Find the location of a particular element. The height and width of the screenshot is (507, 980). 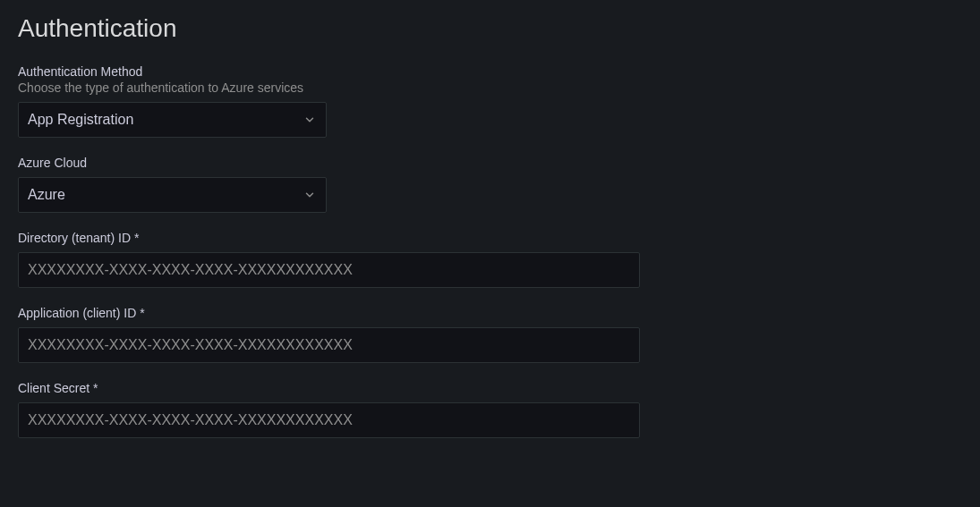

client-id-label: Application (client) ID * is located at coordinates (490, 313).